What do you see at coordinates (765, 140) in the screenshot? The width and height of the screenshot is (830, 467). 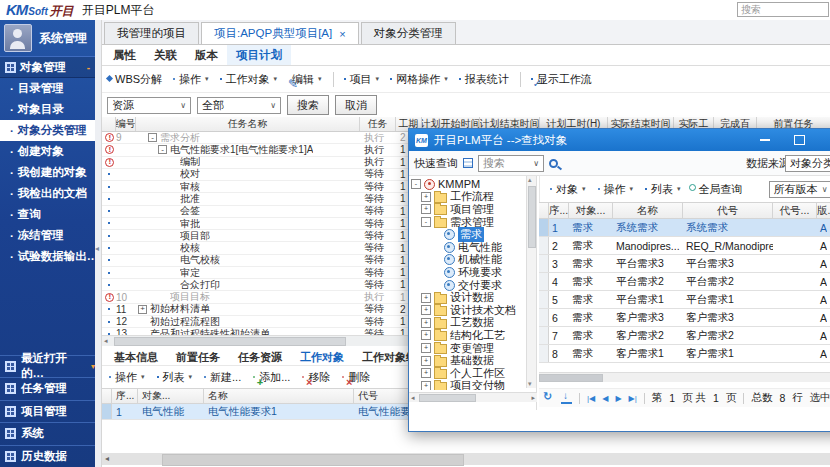 I see `minimize-icon` at bounding box center [765, 140].